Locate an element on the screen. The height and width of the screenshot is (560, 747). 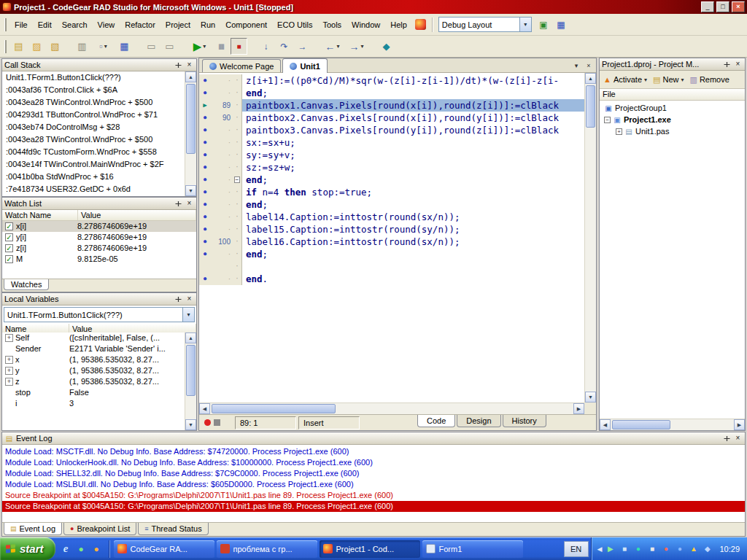
new-items-icon: ▤ is located at coordinates (19, 47).